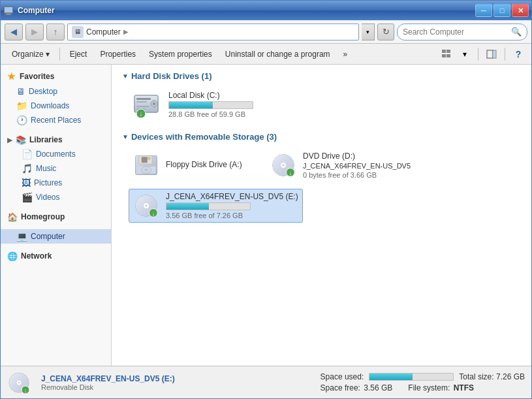  I want to click on network-header: 🌐 Network, so click(56, 256).